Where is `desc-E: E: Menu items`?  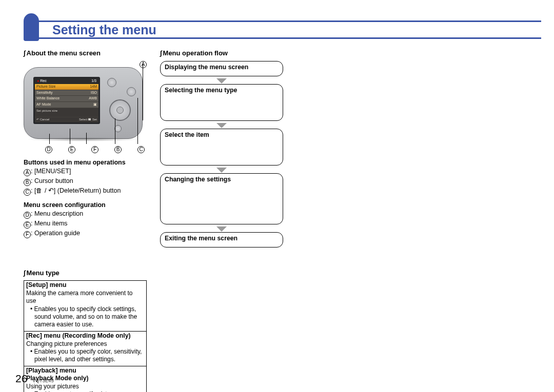
desc-E: E: Menu items is located at coordinates (85, 224).